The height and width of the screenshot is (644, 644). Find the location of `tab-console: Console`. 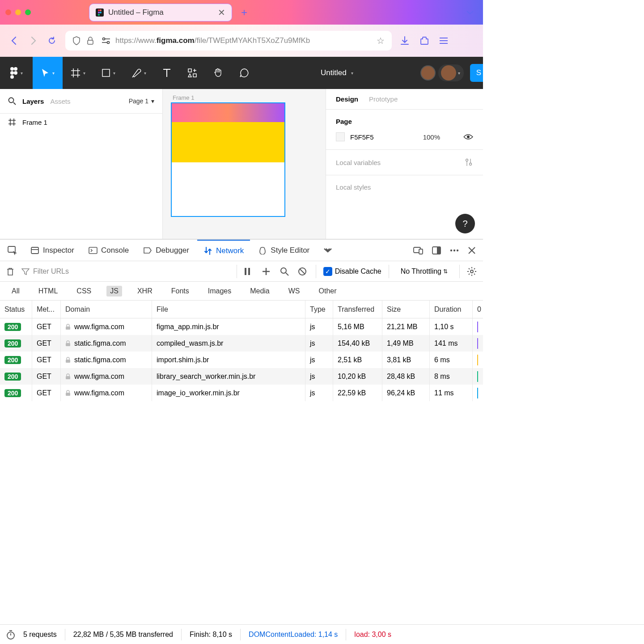

tab-console: Console is located at coordinates (109, 250).